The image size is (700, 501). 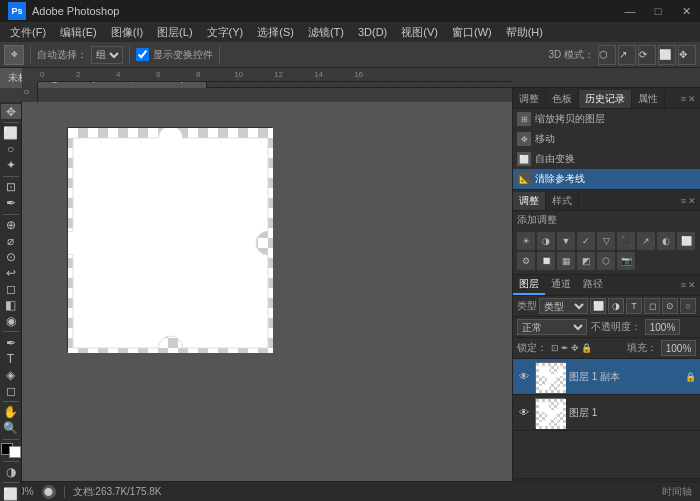 What do you see at coordinates (606, 119) in the screenshot?
I see `history-item-0: ⊞ 缩放拷贝的图层` at bounding box center [606, 119].